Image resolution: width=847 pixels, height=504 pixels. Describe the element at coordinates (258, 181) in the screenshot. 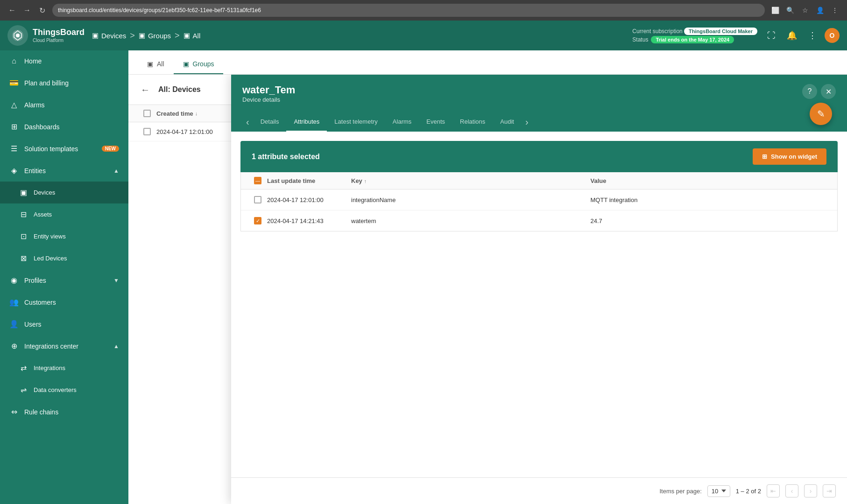

I see `attr-header-check` at that location.